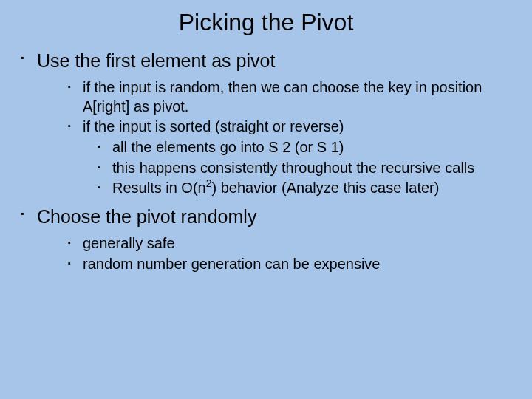 Image resolution: width=532 pixels, height=399 pixels. What do you see at coordinates (156, 61) in the screenshot?
I see `bullet-text: Use the first element as pivot` at bounding box center [156, 61].